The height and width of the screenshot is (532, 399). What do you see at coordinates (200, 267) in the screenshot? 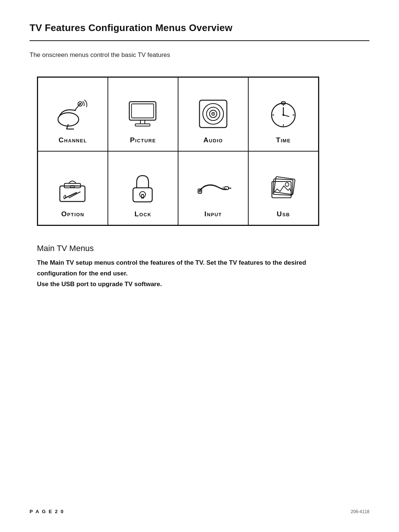
I see `section-block: Main TV Menus The Main TV setup menus co…` at bounding box center [200, 267].